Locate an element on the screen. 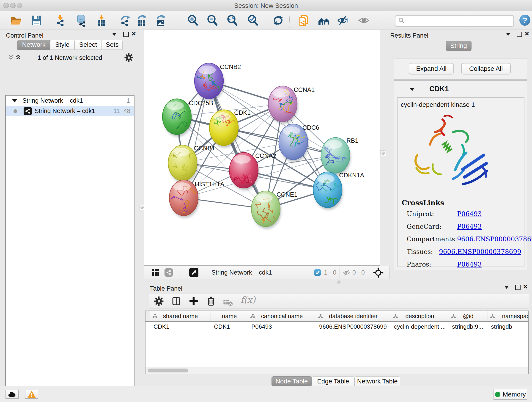 This screenshot has width=532, height=402. grid-view-icon is located at coordinates (156, 273).